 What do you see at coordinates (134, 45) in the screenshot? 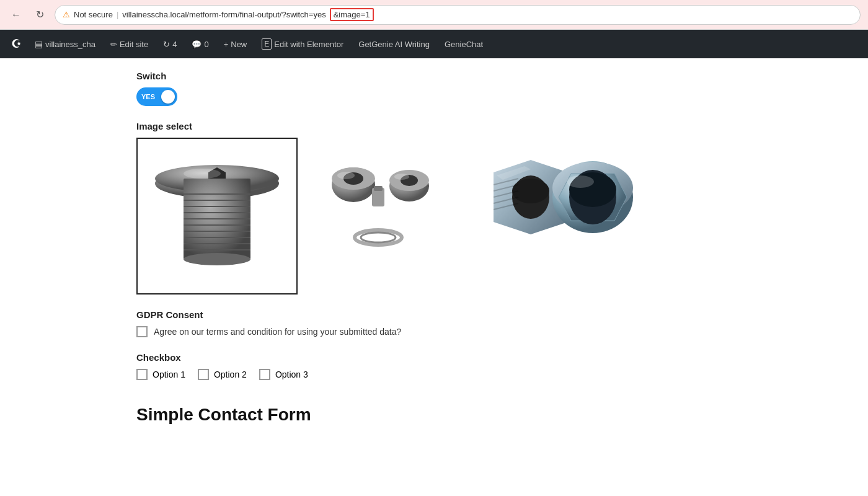
I see `edit-site-label: Edit site` at bounding box center [134, 45].